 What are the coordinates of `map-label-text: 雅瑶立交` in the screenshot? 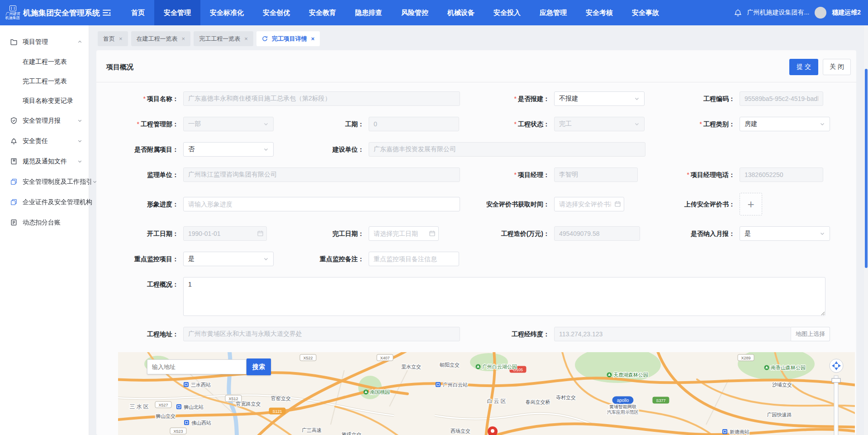 It's located at (351, 434).